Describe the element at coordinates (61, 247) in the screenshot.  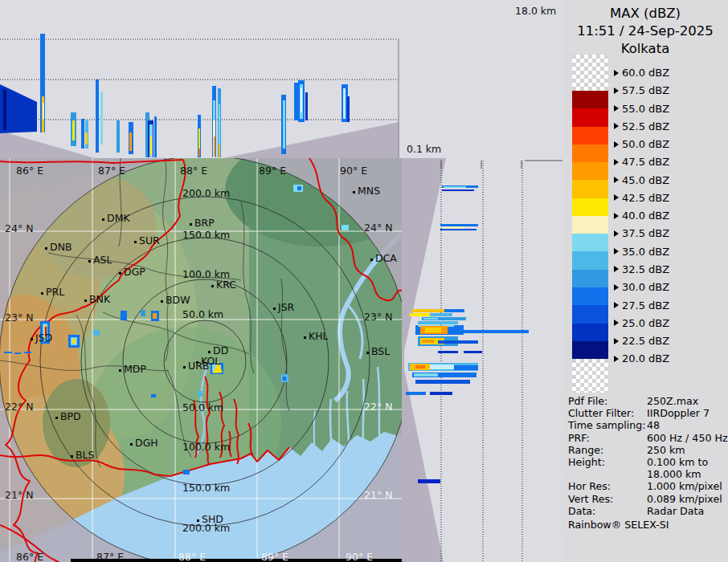
I see `city-code-label: DNB` at that location.